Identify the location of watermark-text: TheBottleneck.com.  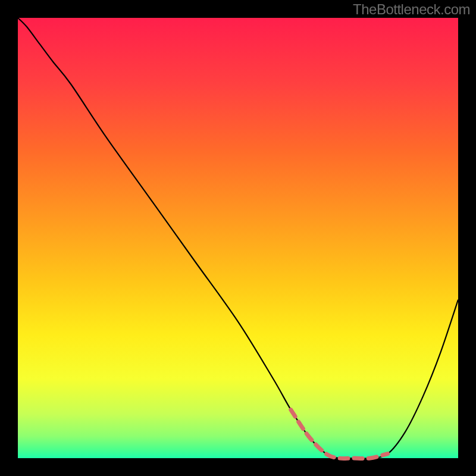
(412, 10).